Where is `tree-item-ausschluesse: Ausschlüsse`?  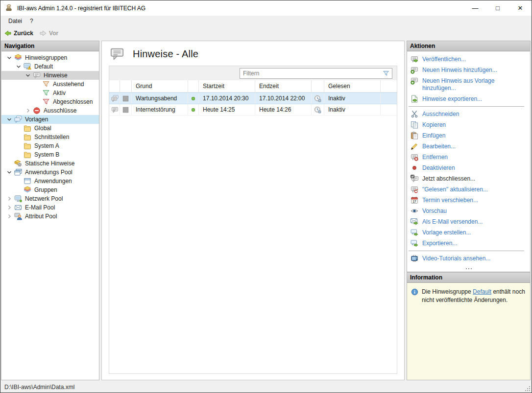
tree-item-ausschluesse: Ausschlüsse is located at coordinates (50, 111).